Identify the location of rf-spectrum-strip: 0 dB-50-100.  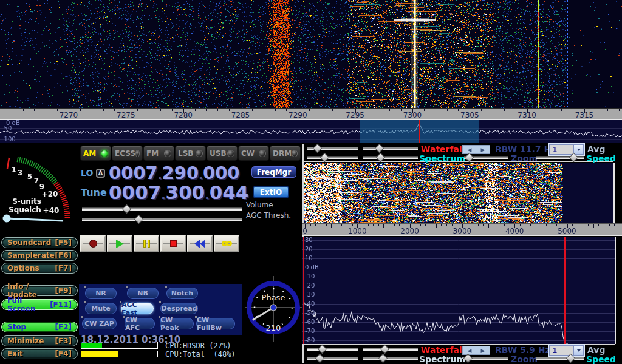
(311, 132).